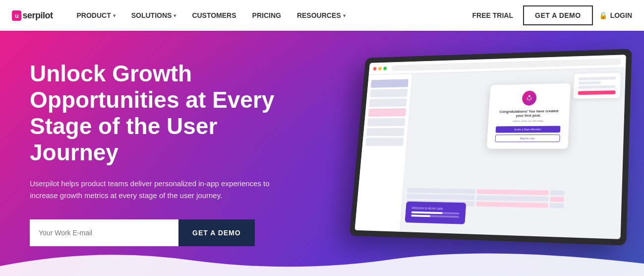 The height and width of the screenshot is (276, 644). Describe the element at coordinates (528, 116) in the screenshot. I see `congrats-card: Congratulations! You have created your f…` at that location.